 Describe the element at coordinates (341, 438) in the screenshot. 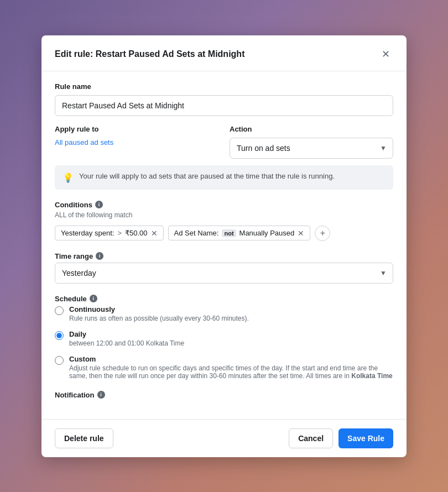

I see `footer-right: Cancel Save Rule` at that location.